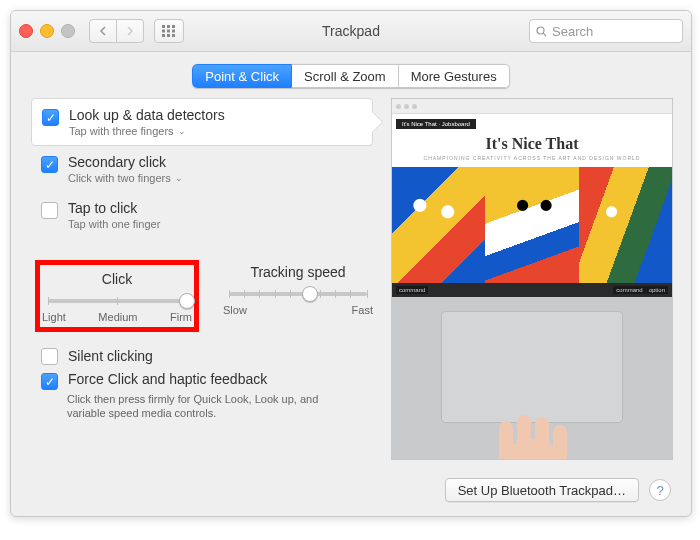 This screenshot has width=700, height=540. What do you see at coordinates (532, 142) in the screenshot?
I see `preview-site-title: It's Nice That` at bounding box center [532, 142].